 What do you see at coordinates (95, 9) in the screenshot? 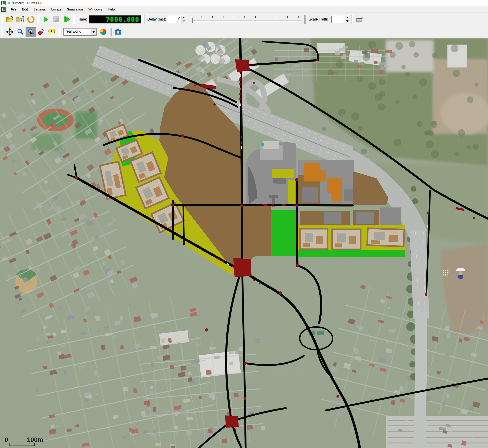
I see `menu-item-windows: Windows` at bounding box center [95, 9].